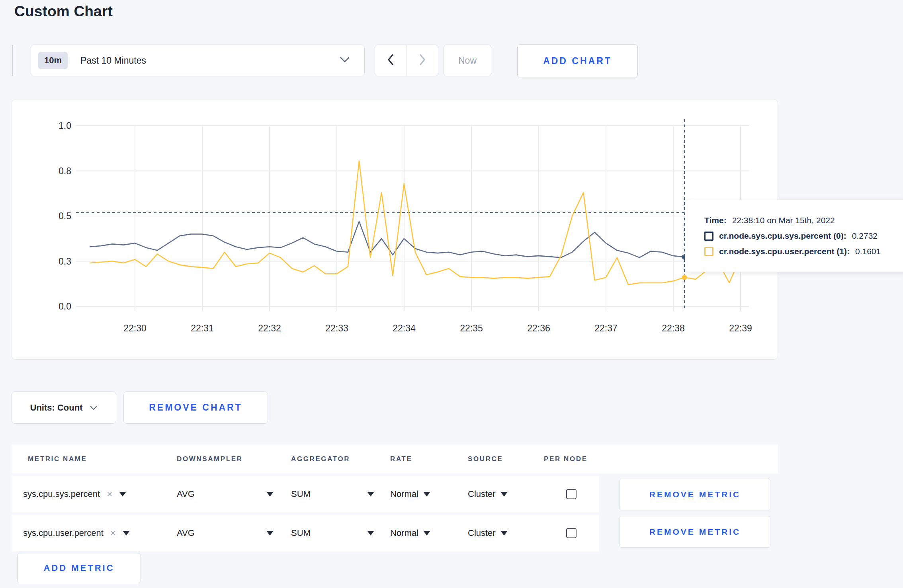 The image size is (903, 588). Describe the element at coordinates (404, 328) in the screenshot. I see `x-axis-tick-label: 22:34` at that location.